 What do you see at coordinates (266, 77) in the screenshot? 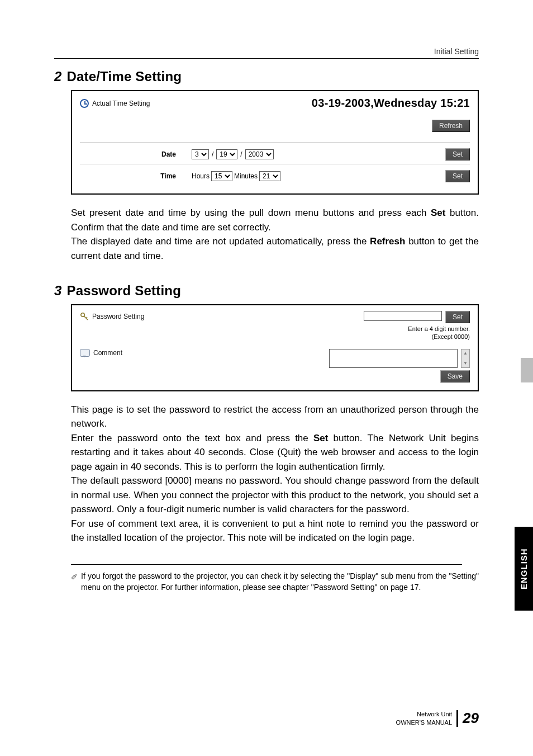
I see `section2-heading: 2 Date/Time Setting` at bounding box center [266, 77].